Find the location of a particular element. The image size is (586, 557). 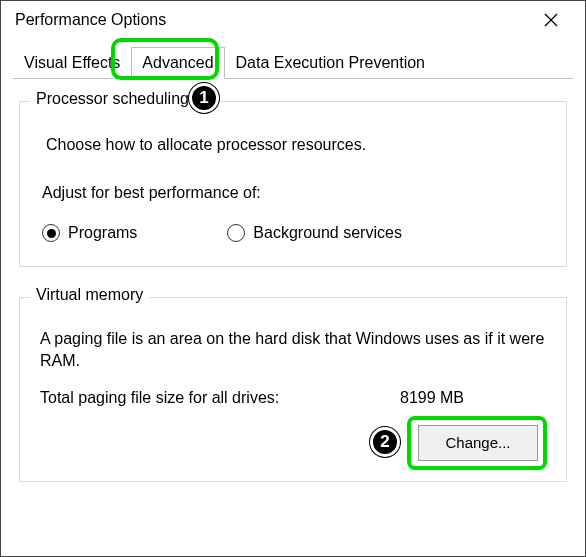

adjust-performance-label: Adjust for best performance of: is located at coordinates (294, 193).